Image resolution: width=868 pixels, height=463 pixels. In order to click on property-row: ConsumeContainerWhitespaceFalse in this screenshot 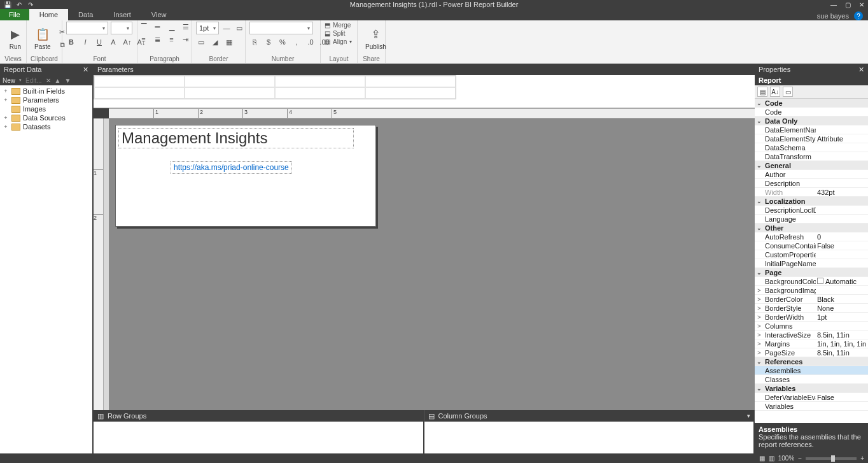, I will do `click(811, 246)`.